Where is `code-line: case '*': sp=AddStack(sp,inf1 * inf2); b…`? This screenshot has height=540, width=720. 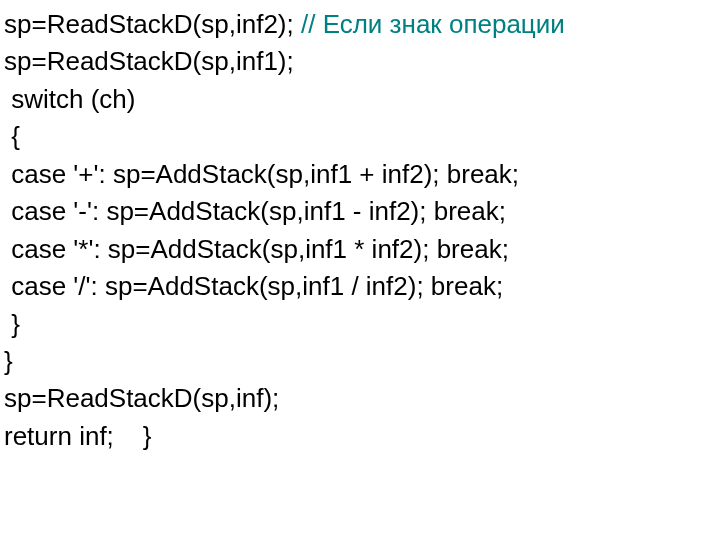 code-line: case '*': sp=AddStack(sp,inf1 * inf2); b… is located at coordinates (362, 250).